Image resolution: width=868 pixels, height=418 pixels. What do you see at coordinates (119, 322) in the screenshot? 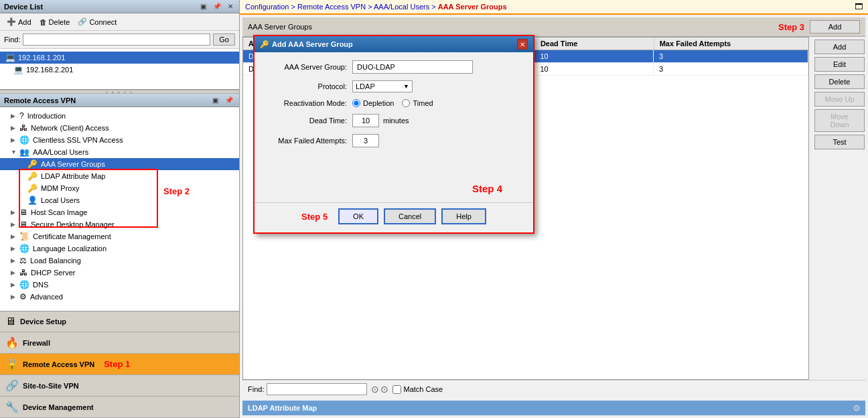
I see `nav-device-setup: 🖥 Device Setup` at bounding box center [119, 322].